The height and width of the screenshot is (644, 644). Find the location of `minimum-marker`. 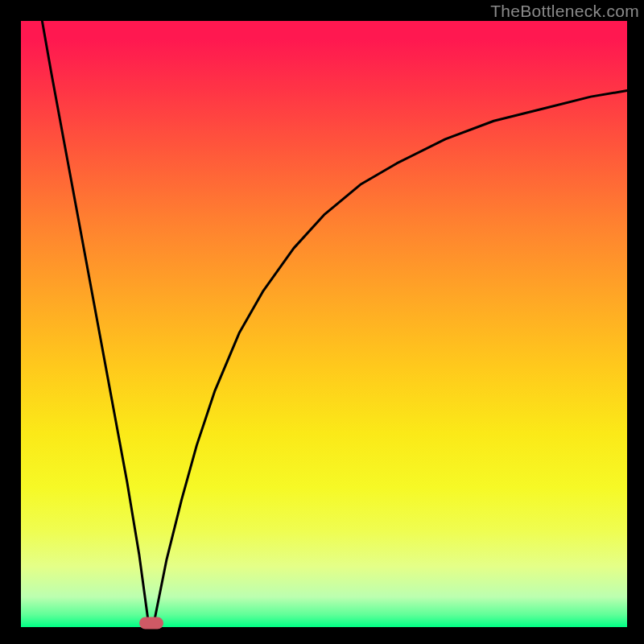

minimum-marker is located at coordinates (151, 623).